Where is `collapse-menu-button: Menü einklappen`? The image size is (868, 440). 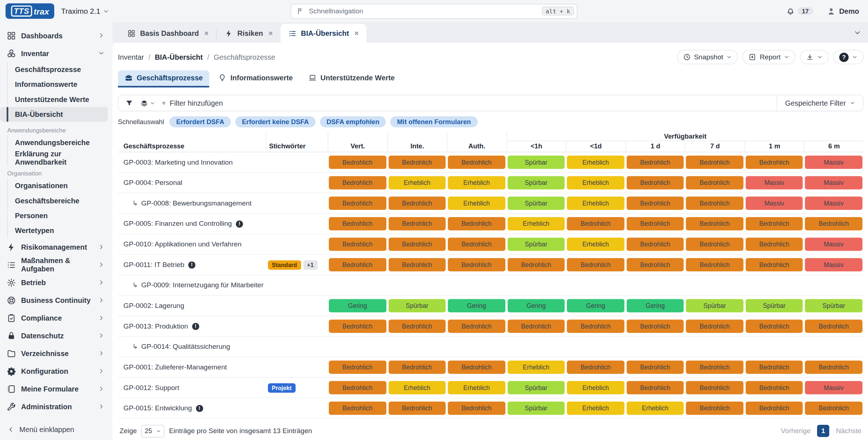
collapse-menu-button: Menü einklappen is located at coordinates (54, 430).